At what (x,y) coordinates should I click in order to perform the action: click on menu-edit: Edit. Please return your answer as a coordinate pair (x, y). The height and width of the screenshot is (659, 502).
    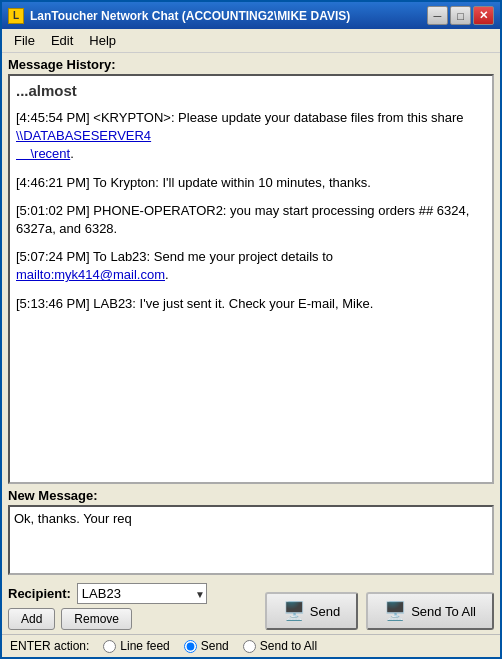
    Looking at the image, I should click on (62, 40).